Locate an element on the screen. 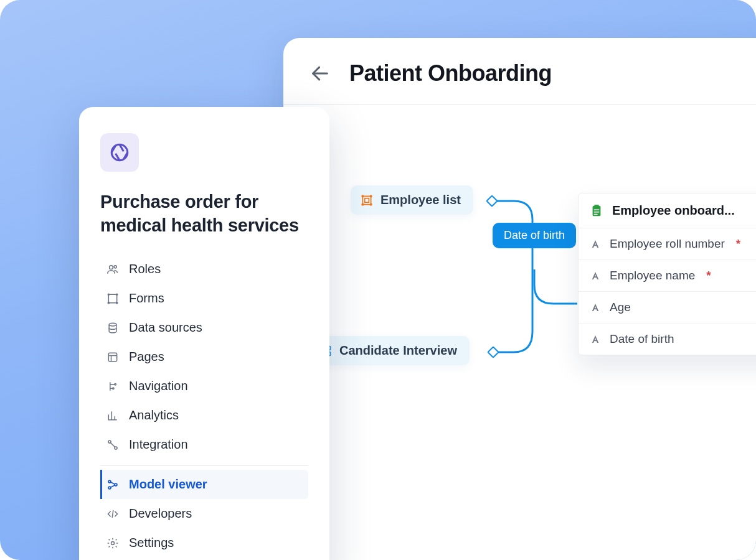 The width and height of the screenshot is (756, 560). aperture-icon is located at coordinates (120, 152).